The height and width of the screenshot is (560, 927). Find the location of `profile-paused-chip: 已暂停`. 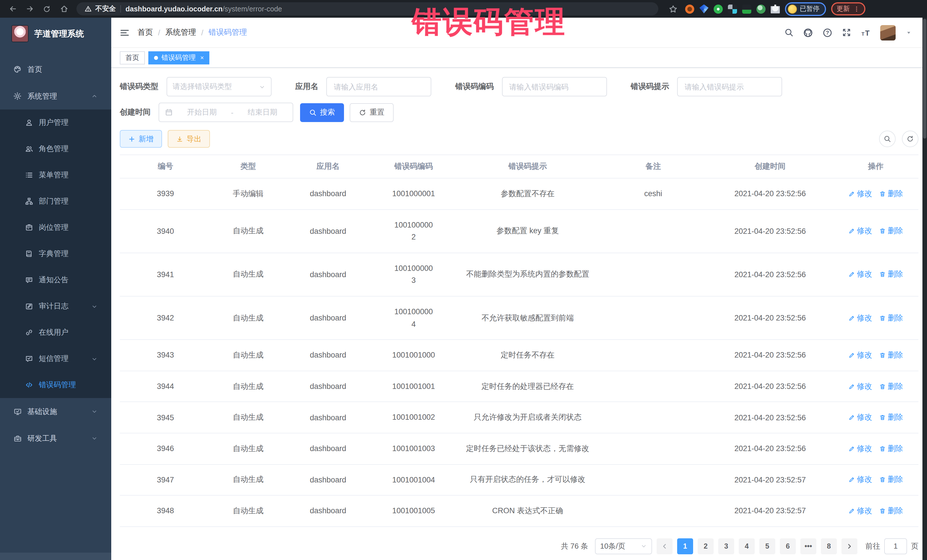

profile-paused-chip: 已暂停 is located at coordinates (805, 9).